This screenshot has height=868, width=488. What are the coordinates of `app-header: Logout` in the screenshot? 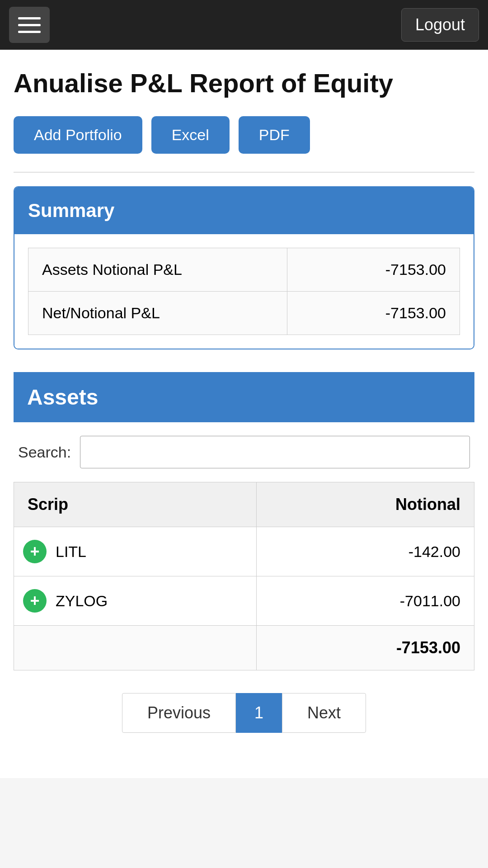 It's located at (244, 25).